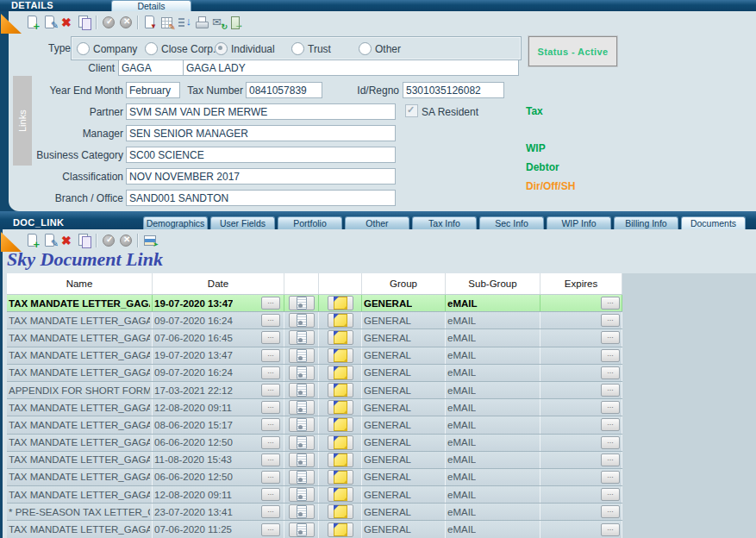 This screenshot has width=756, height=538. What do you see at coordinates (202, 22) in the screenshot?
I see `print-icon` at bounding box center [202, 22].